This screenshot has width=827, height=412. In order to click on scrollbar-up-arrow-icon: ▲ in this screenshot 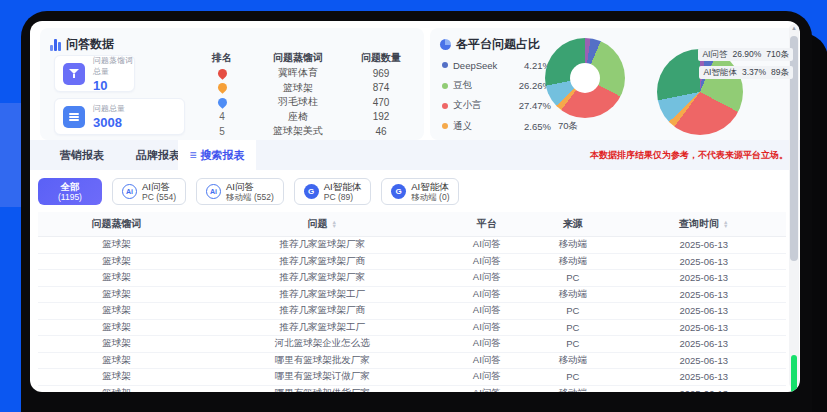, I will do `click(794, 28)`.